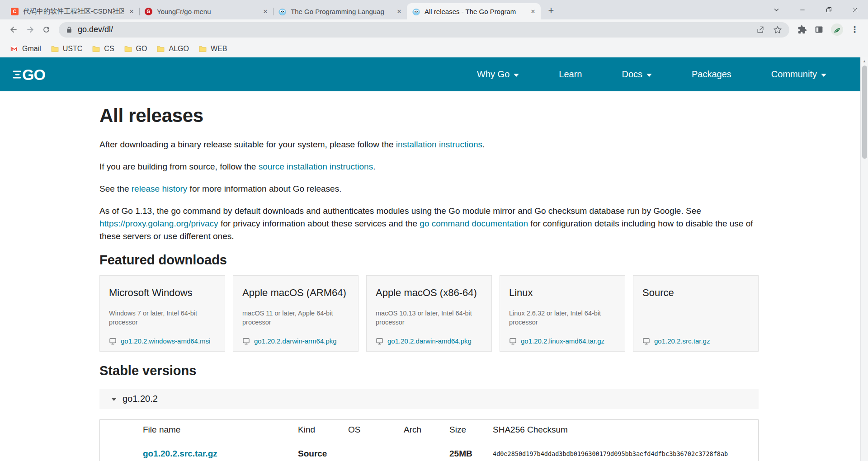  Describe the element at coordinates (696, 293) in the screenshot. I see `card-title: Source` at that location.